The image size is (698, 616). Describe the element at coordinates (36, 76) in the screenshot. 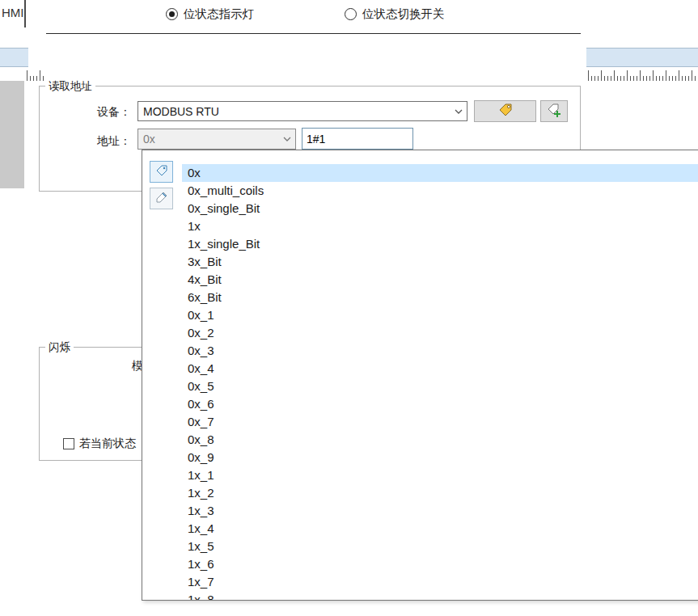

I see `ruler-left` at that location.